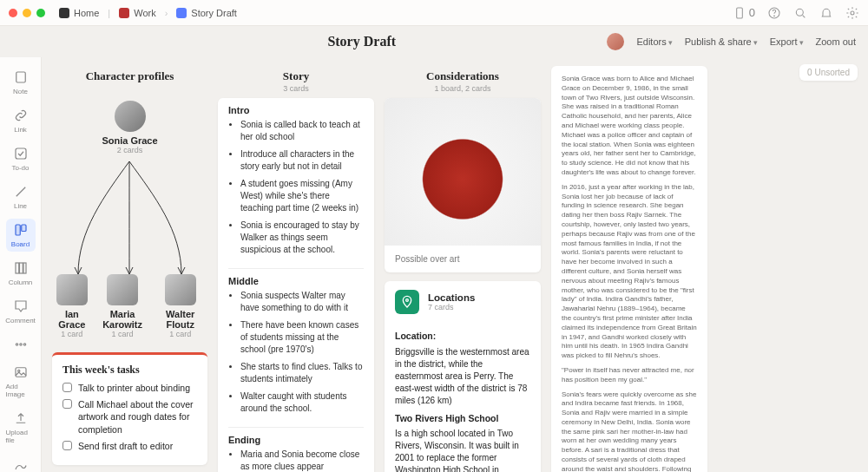 The image size is (868, 472). Describe the element at coordinates (654, 42) in the screenshot. I see `editors-menu: Editors▾` at that location.